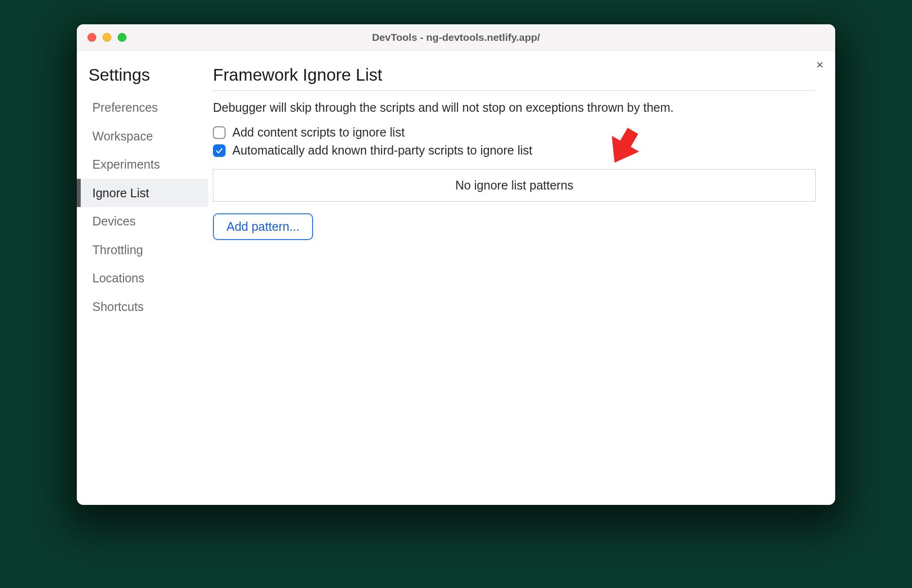 Image resolution: width=912 pixels, height=588 pixels. Describe the element at coordinates (219, 133) in the screenshot. I see `checkbox-add-content-scripts` at that location.